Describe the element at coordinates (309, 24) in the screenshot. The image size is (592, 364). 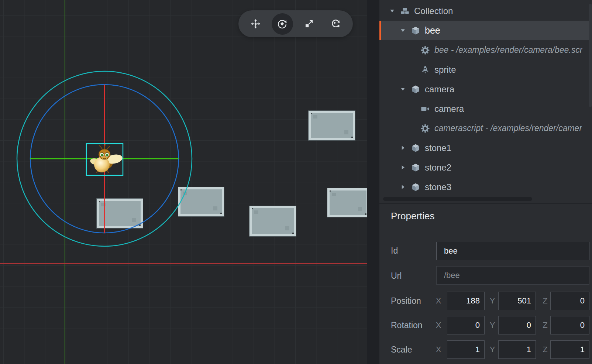
I see `scale-icon` at that location.